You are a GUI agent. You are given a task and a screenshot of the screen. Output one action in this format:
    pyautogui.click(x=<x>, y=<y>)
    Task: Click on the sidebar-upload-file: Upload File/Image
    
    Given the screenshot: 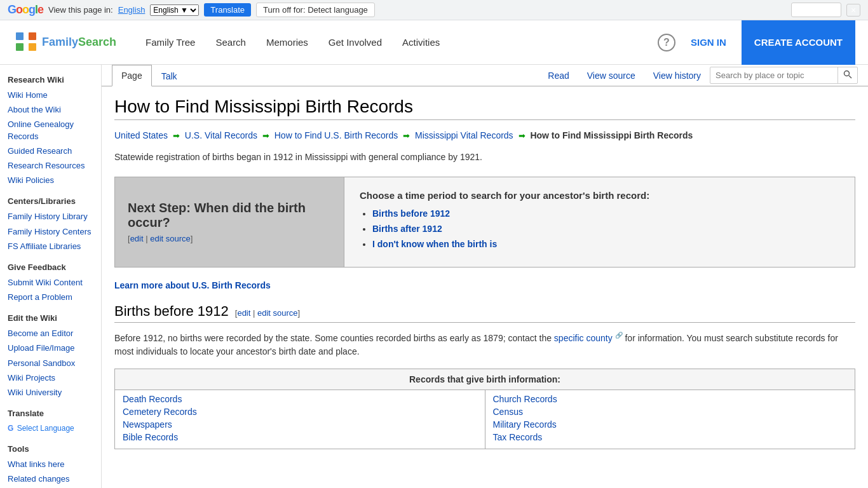 What is the action you would take?
    pyautogui.click(x=51, y=348)
    